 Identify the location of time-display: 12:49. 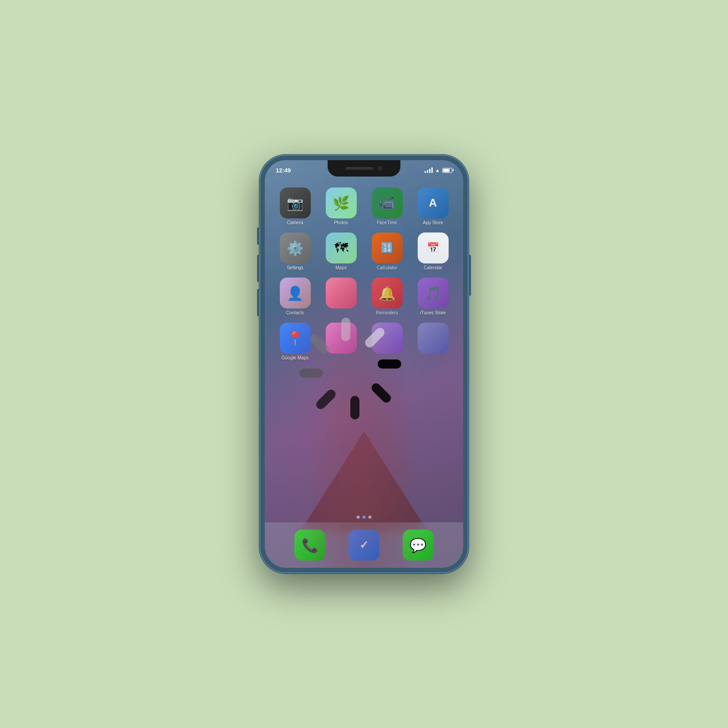
(283, 170).